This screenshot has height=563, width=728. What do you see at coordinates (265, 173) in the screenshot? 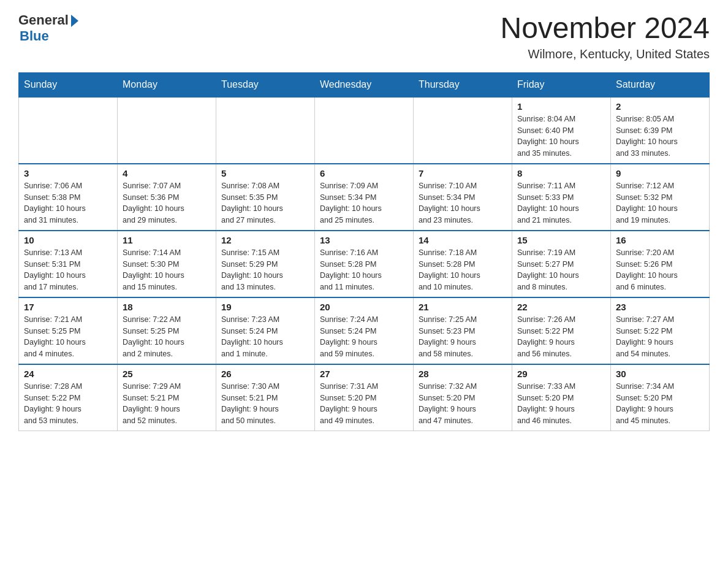
I see `day-number: 5` at bounding box center [265, 173].